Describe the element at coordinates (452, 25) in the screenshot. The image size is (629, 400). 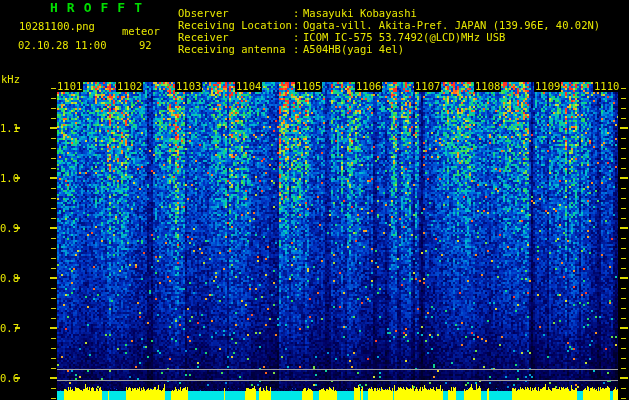
I see `info-value: Ogata-vill. Akita-Pref. JAPAN (139.96E, …` at that location.